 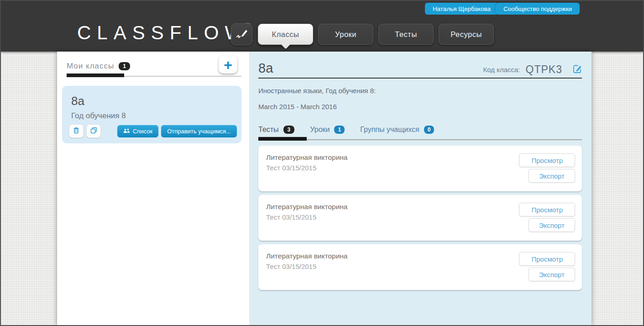 I want to click on delete-class-button, so click(x=76, y=131).